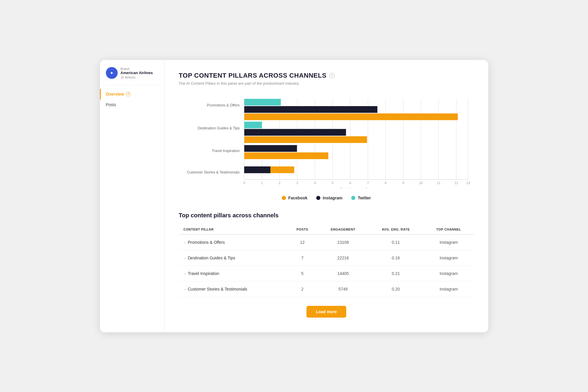 This screenshot has height=392, width=588. Describe the element at coordinates (343, 273) in the screenshot. I see `cell-engagement: 14405` at that location.